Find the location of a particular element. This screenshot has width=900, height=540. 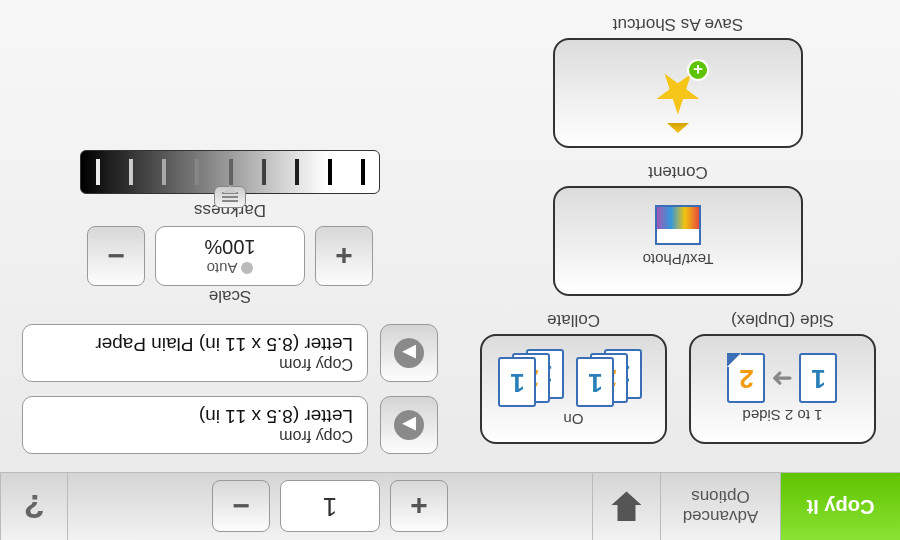

save-shortcut-tile: ★ + is located at coordinates (678, 93).